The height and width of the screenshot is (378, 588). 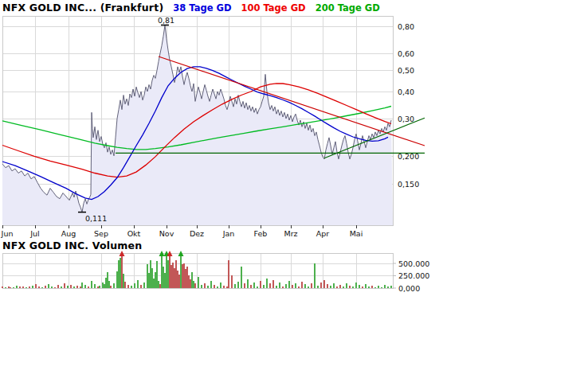 What do you see at coordinates (166, 21) in the screenshot?
I see `svg-text: 0,81` at bounding box center [166, 21].